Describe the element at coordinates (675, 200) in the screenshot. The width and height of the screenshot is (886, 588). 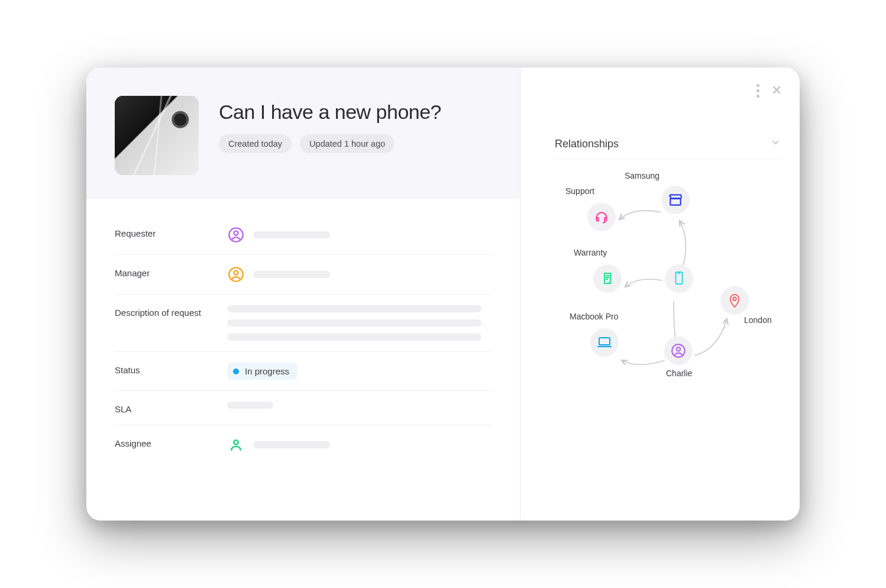
I see `store-icon` at that location.